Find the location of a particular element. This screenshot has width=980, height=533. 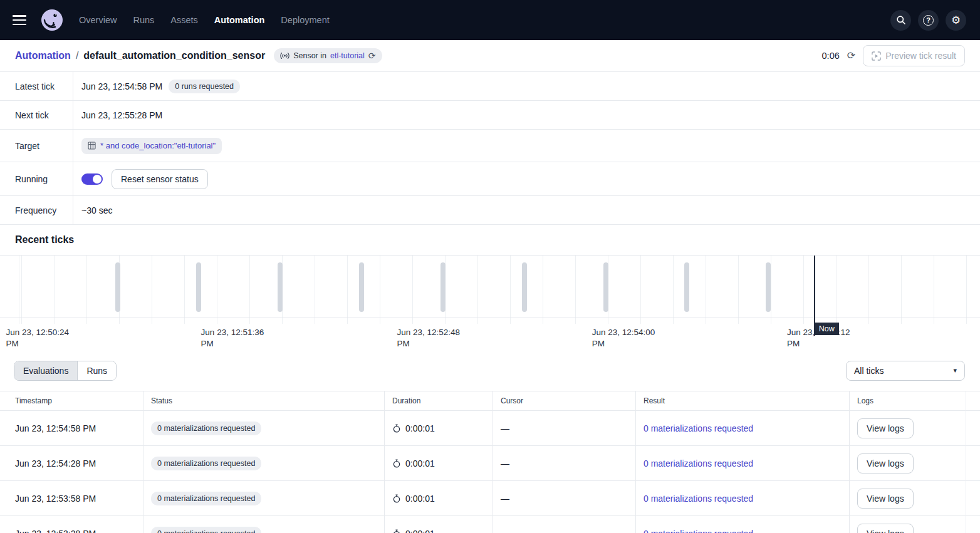

tab-runs: Runs is located at coordinates (96, 371).